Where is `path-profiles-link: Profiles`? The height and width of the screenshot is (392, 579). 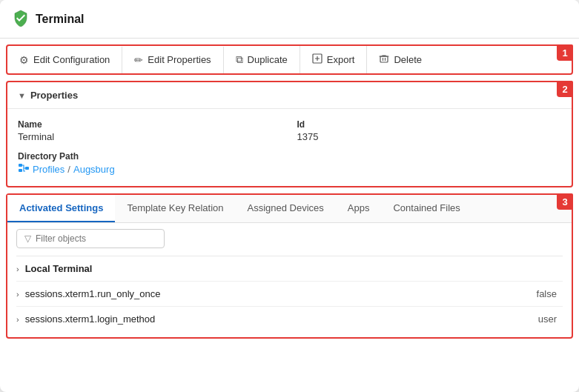 path-profiles-link: Profiles is located at coordinates (49, 169).